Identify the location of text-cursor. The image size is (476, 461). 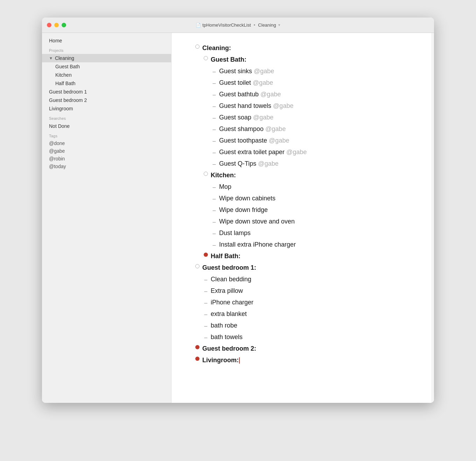
(239, 360).